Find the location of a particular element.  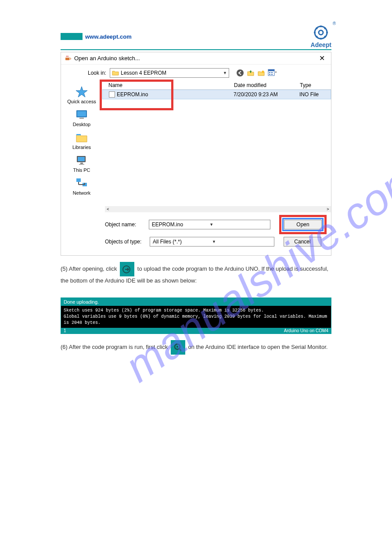

folder-icon is located at coordinates (115, 73).